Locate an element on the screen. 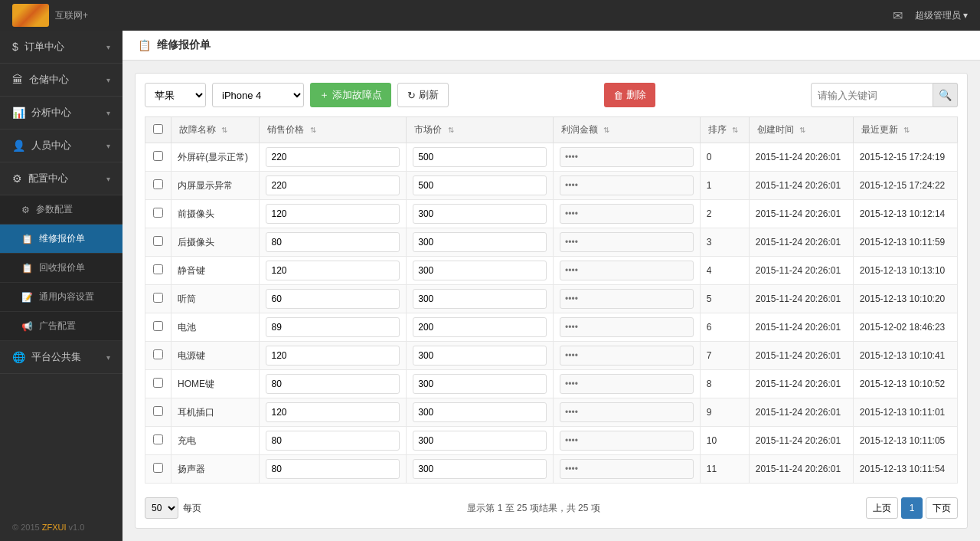  model-select: iPhone 4 iPhone 4S iPhone 5 iPhone 5S iP… is located at coordinates (258, 95).